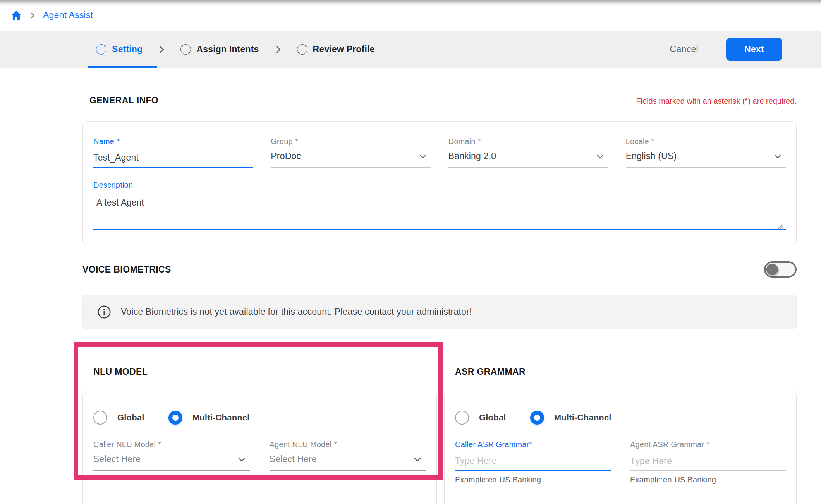 The width and height of the screenshot is (821, 504). Describe the element at coordinates (117, 459) in the screenshot. I see `caller-nlu-model-placeholder: Select Here` at that location.